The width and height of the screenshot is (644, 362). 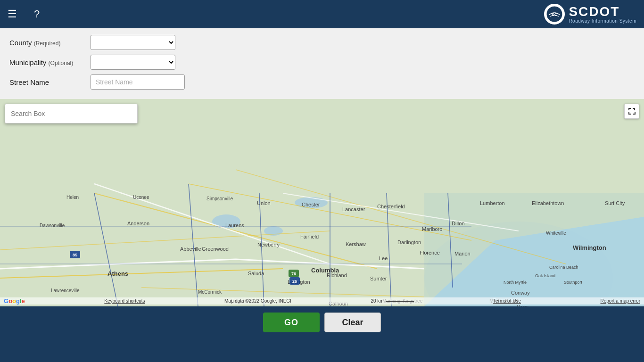 I want to click on svg-text: Sumter, so click(x=379, y=279).